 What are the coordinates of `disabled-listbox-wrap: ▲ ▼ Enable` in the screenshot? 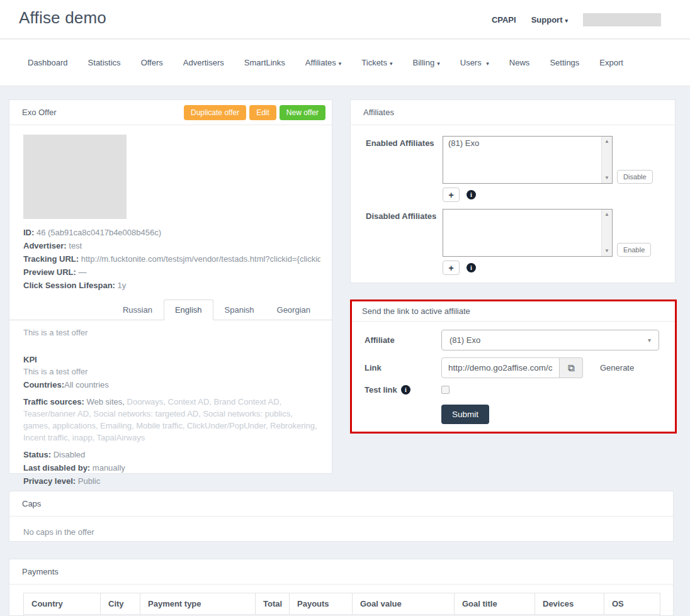 It's located at (546, 233).